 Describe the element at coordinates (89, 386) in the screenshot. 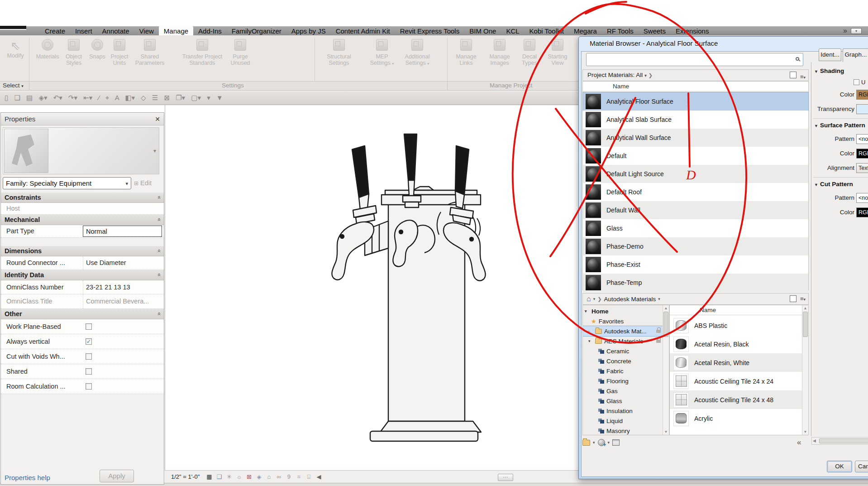

I see `room-calculation-checkbox` at that location.